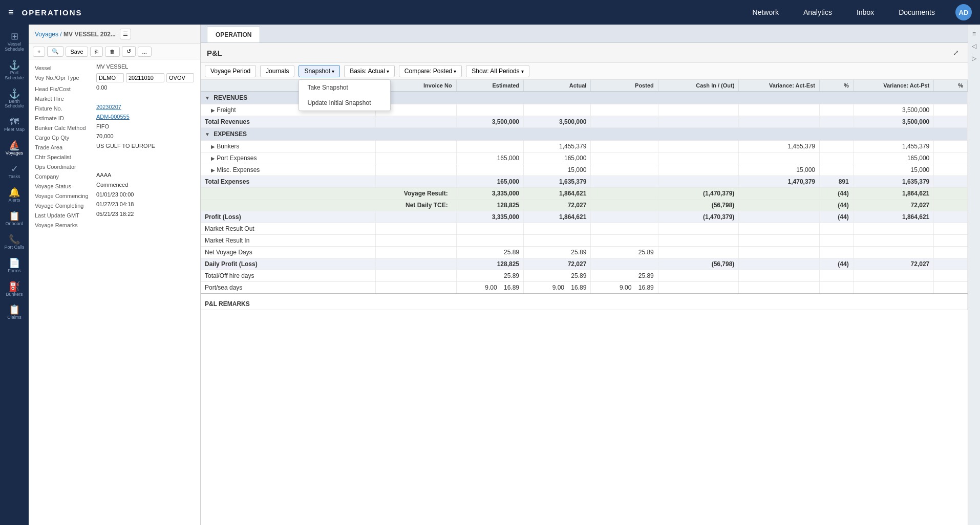  I want to click on sidebar-item-voyages: ⛵ Voyages, so click(14, 148).